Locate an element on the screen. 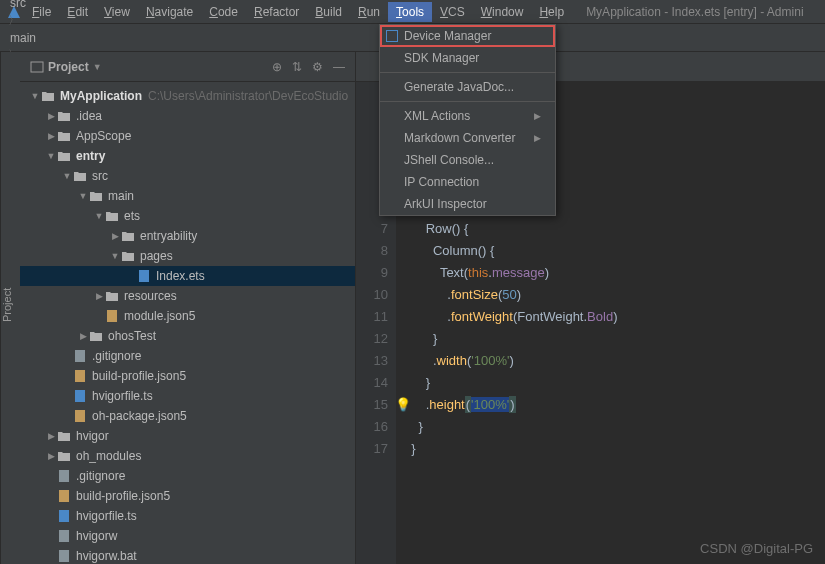 This screenshot has height=564, width=825. tree-node: oh-package.json5 is located at coordinates (188, 416).